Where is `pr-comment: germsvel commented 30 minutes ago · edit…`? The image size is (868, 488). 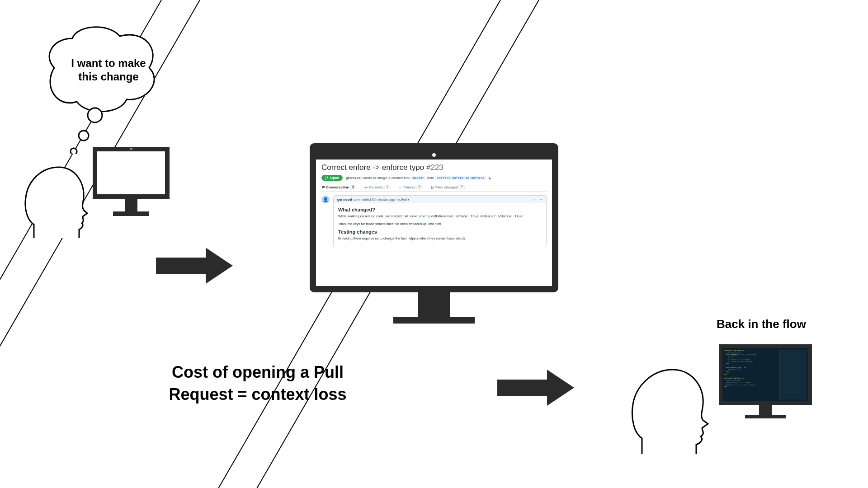 pr-comment: germsvel commented 30 minutes ago · edit… is located at coordinates (440, 221).